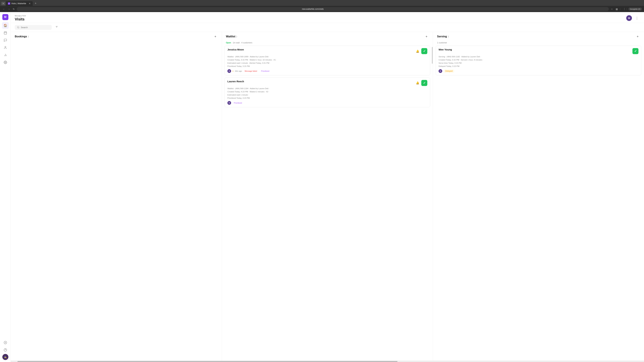 The image size is (644, 362). I want to click on sidebar-bottom: 🧙, so click(6, 350).